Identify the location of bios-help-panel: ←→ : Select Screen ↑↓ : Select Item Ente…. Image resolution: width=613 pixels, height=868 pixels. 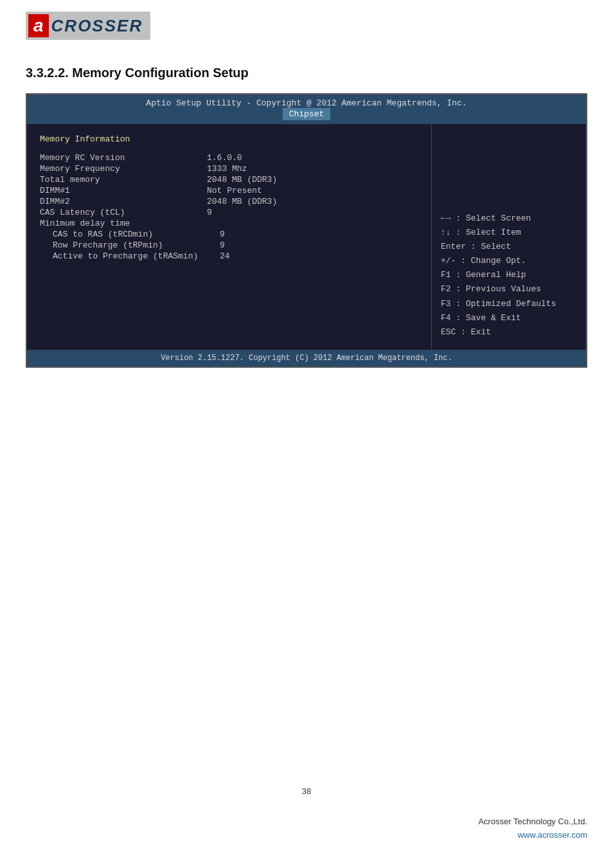
(509, 275).